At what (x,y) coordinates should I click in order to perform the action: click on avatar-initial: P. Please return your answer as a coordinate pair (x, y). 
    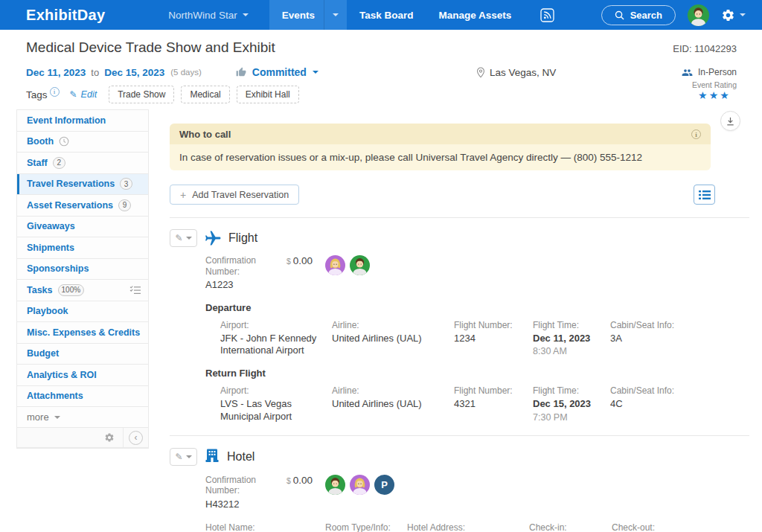
    Looking at the image, I should click on (384, 485).